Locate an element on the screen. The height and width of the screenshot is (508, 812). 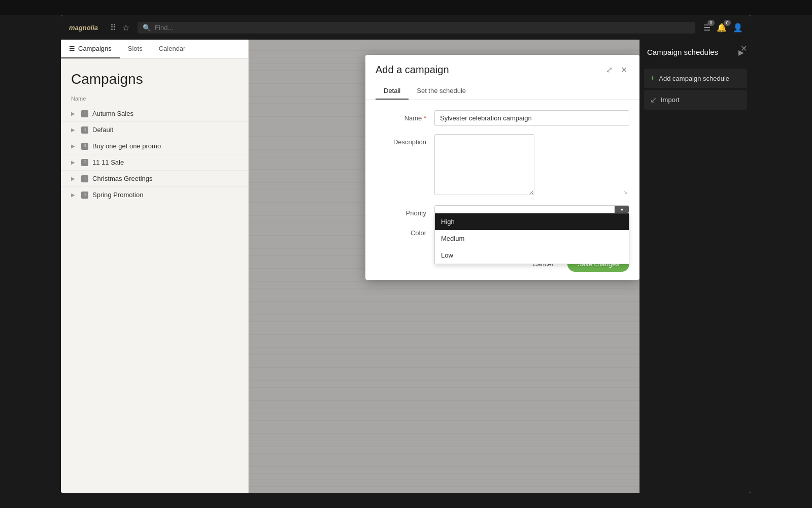
name-label: Name * is located at coordinates (401, 116).